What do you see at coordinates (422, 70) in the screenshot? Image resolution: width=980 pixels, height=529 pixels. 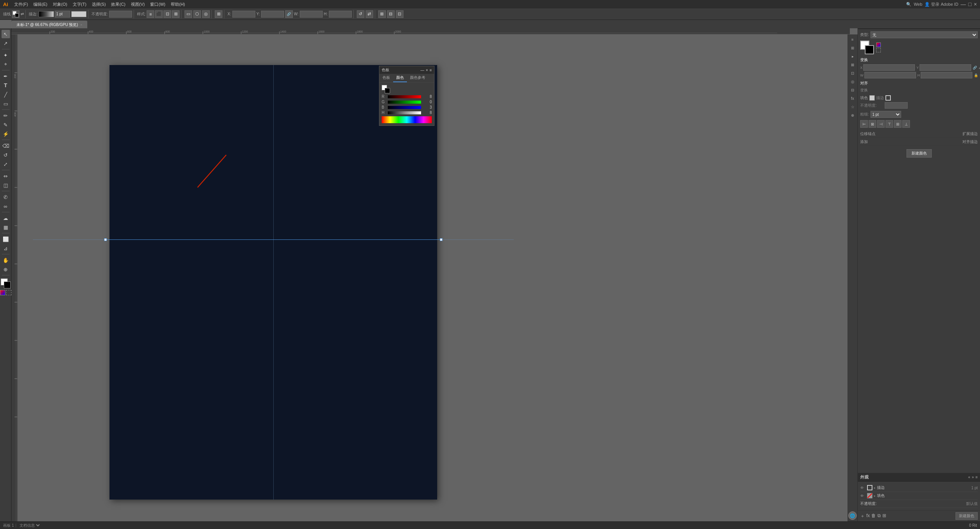 I see `swatches-collapse-btn: —` at bounding box center [422, 70].